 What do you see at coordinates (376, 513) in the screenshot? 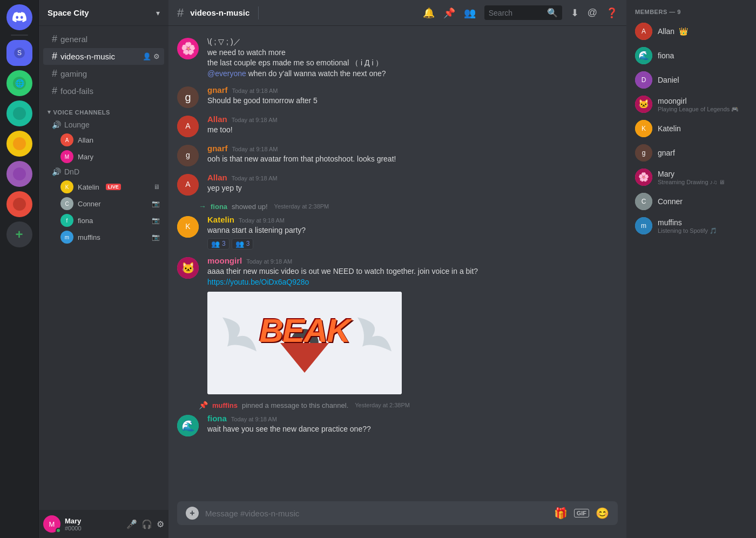
I see `message-input` at bounding box center [376, 513].